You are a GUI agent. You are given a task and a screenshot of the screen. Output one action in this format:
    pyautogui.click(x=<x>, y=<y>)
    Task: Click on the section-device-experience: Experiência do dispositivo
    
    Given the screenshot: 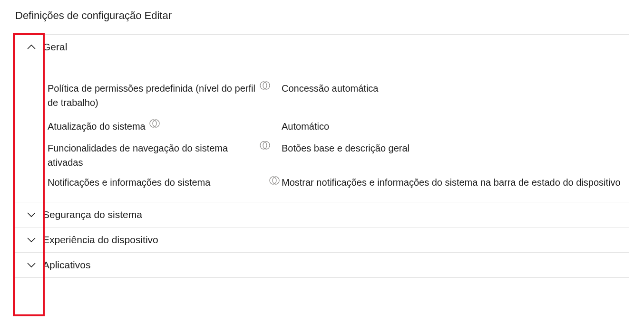 What is the action you would take?
    pyautogui.click(x=322, y=240)
    